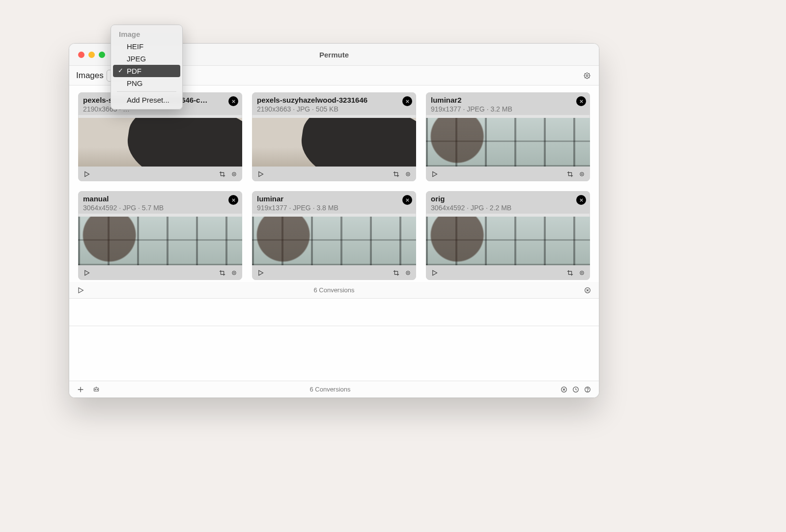 This screenshot has height=532, width=786. What do you see at coordinates (146, 59) in the screenshot?
I see `format-option-jpeg: JPEG` at bounding box center [146, 59].